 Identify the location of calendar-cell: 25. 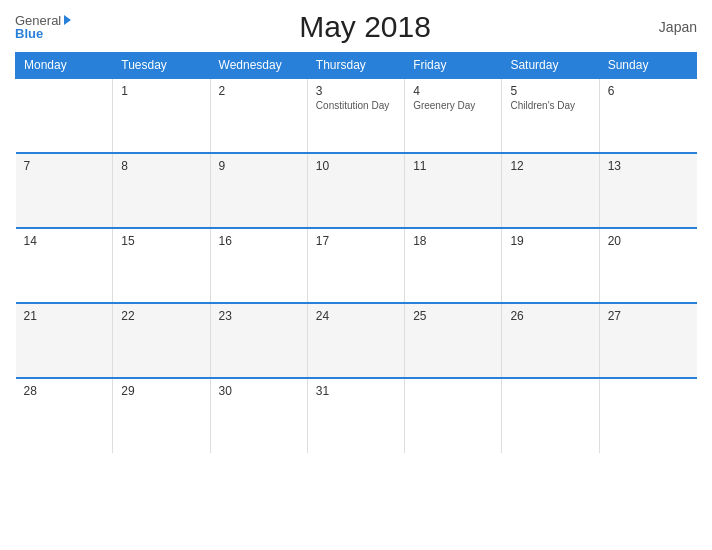
(454, 340).